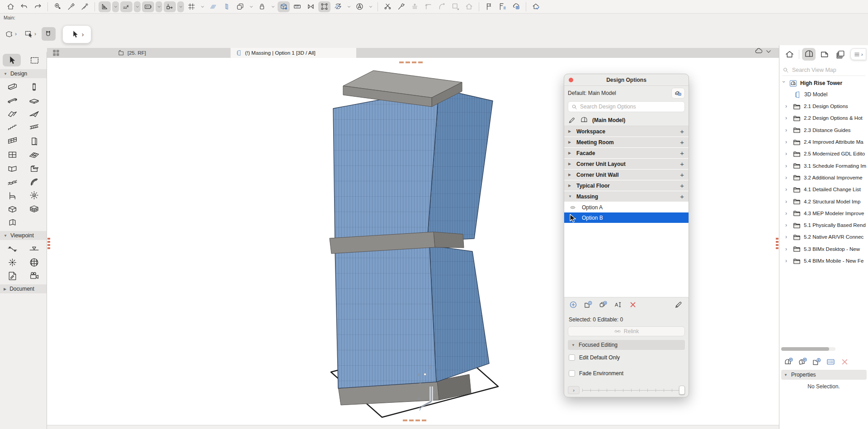  I want to click on interior-elevation-tool, so click(13, 262).